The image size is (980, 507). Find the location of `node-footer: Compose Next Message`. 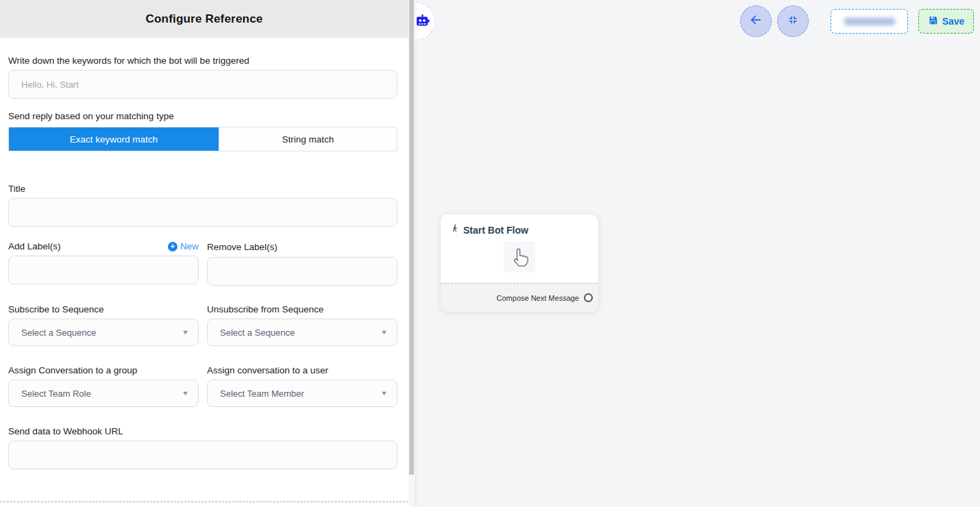

node-footer: Compose Next Message is located at coordinates (519, 297).